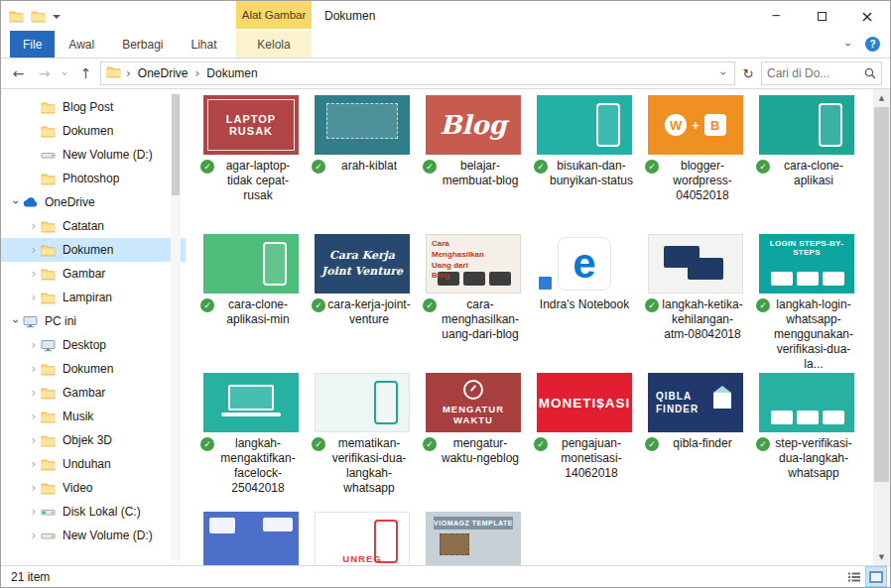 This screenshot has width=891, height=588. Describe the element at coordinates (584, 442) in the screenshot. I see `file-item-pengajuan-monetisasi-14062018: MONETI$ASI✓pengajuan-monetisasi-14062018` at that location.